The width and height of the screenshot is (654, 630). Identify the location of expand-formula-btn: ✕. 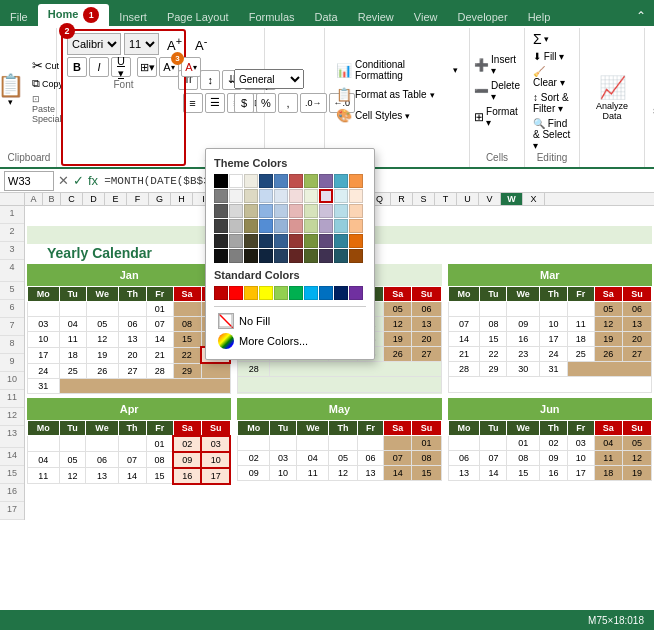
(64, 180).